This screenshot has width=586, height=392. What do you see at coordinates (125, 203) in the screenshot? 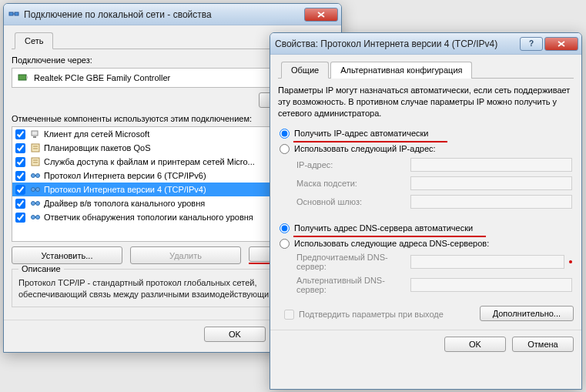
I see `component-label: Драйвер в/в тополога канального уровня` at bounding box center [125, 203].